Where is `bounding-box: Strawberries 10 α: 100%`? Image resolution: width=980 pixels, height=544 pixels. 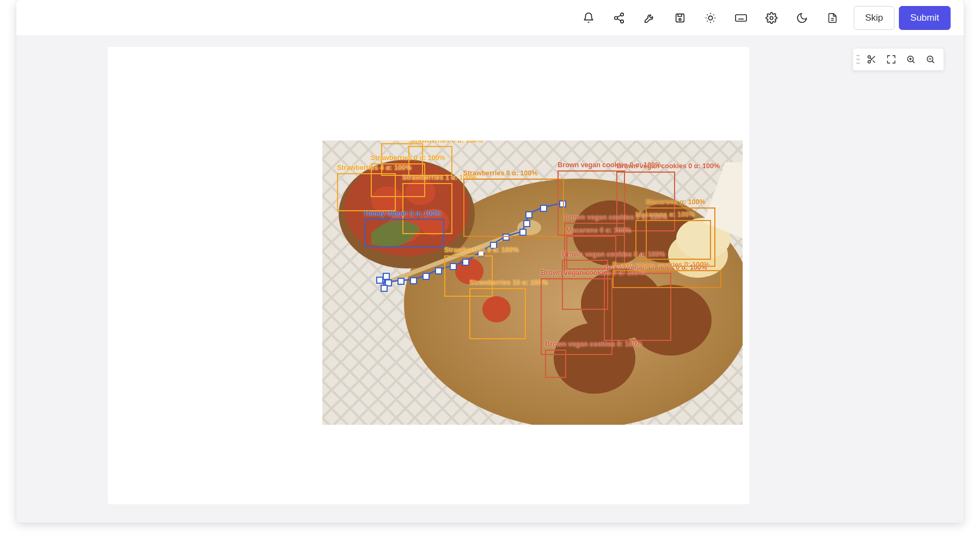
bounding-box: Strawberries 10 α: 100% is located at coordinates (498, 314).